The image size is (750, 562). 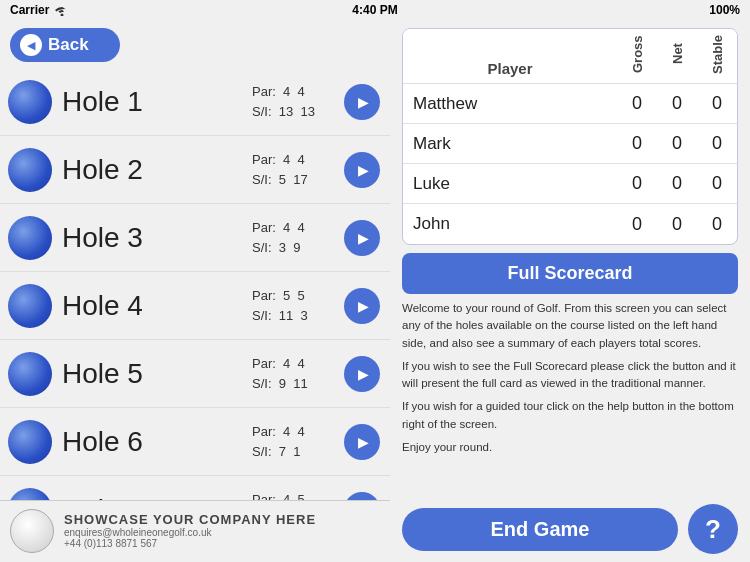 What do you see at coordinates (292, 306) in the screenshot?
I see `hole-stats-4: Par: 5 5 S/I: 11 3` at bounding box center [292, 306].